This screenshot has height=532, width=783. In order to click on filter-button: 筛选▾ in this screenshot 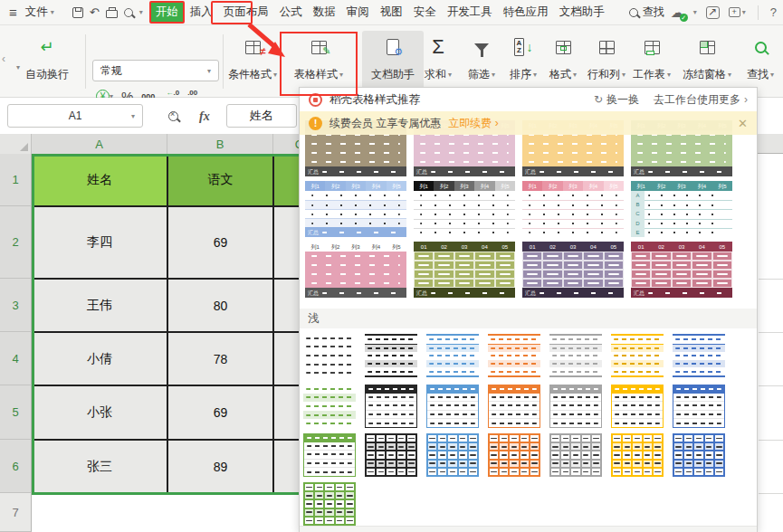, I will do `click(482, 62)`.